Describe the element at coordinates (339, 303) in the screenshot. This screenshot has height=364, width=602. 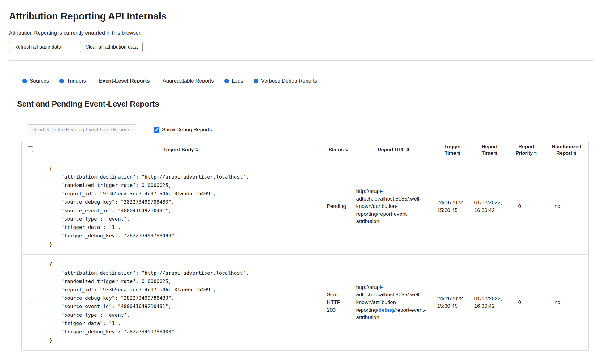
I see `report-status: Sent: HTTP 200` at that location.